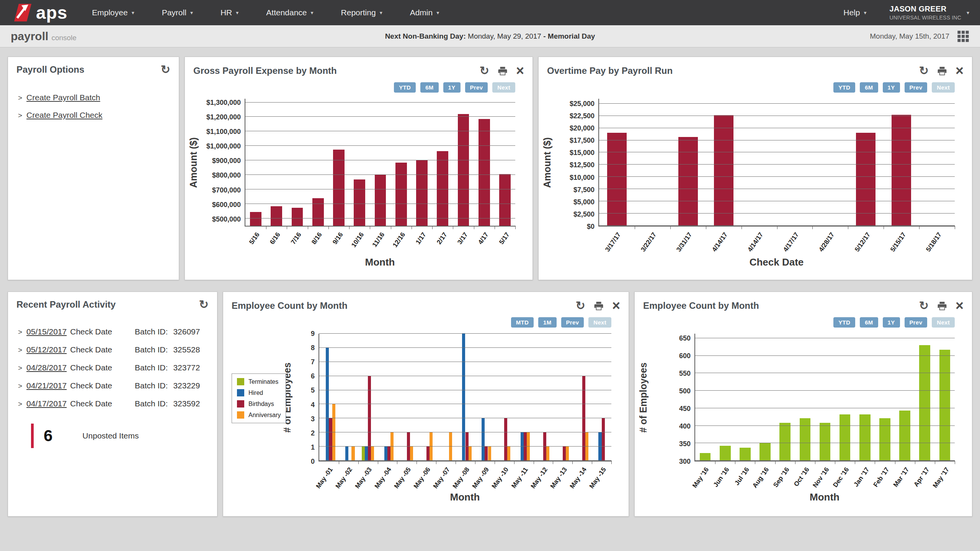 This screenshot has width=980, height=551. Describe the element at coordinates (929, 13) in the screenshot. I see `user-menu: JASON GREER UNIVERSAL WIRELESS INC ▾` at that location.